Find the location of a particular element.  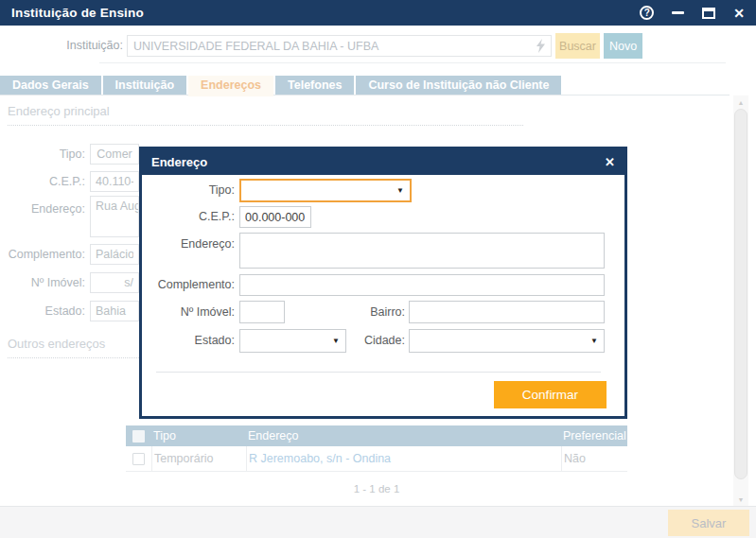

section-outros-enderecos: Outros endereços is located at coordinates (57, 344).